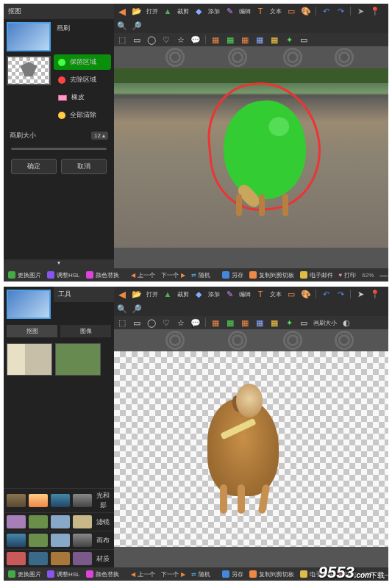 This screenshot has height=588, width=392. I want to click on brush-eraser: 橡皮, so click(82, 97).